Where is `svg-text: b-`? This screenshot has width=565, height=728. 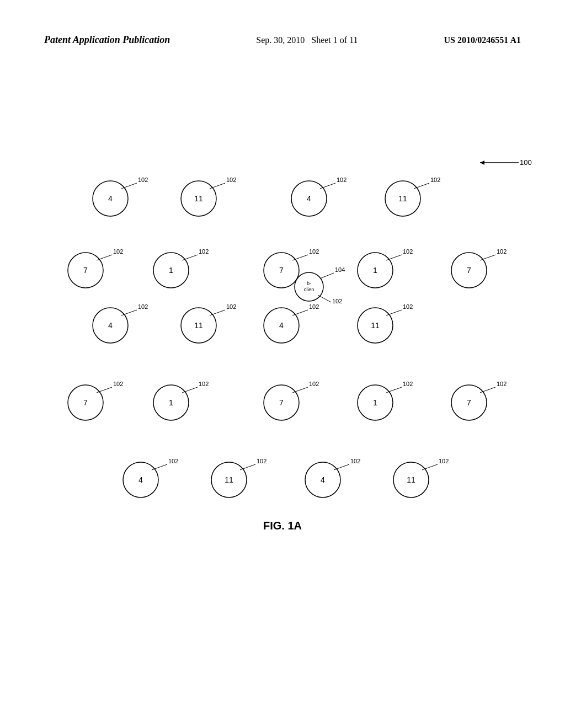 svg-text: b- is located at coordinates (309, 283).